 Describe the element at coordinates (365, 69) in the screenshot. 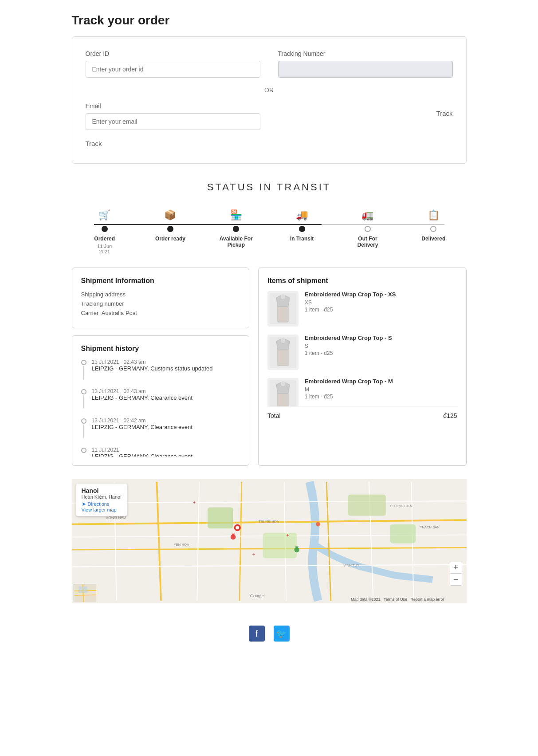

I see `tracking-number-input` at that location.